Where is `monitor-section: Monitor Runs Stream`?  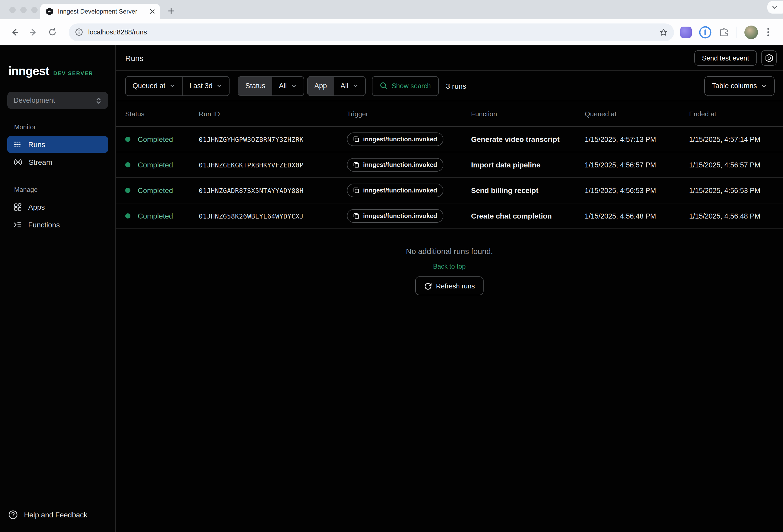 monitor-section: Monitor Runs Stream is located at coordinates (58, 148).